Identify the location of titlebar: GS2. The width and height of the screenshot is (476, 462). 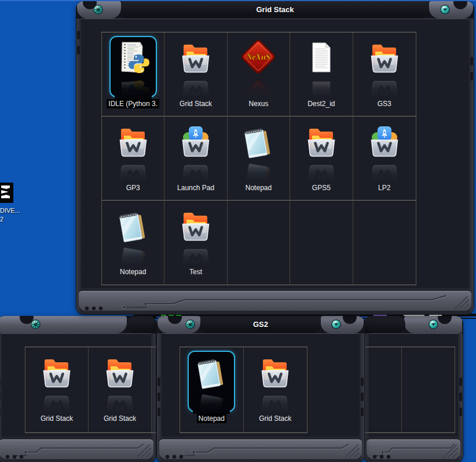
(261, 325).